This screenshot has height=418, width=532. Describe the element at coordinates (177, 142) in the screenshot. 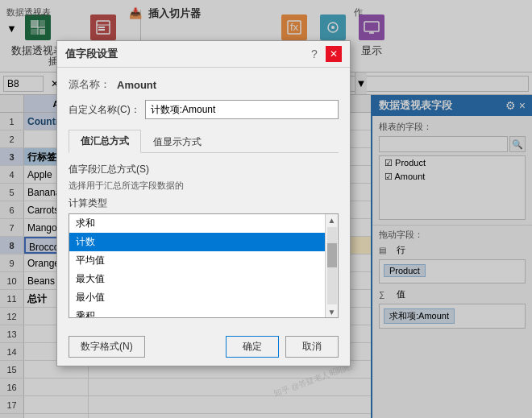

I see `tab-display: 值显示方式` at that location.